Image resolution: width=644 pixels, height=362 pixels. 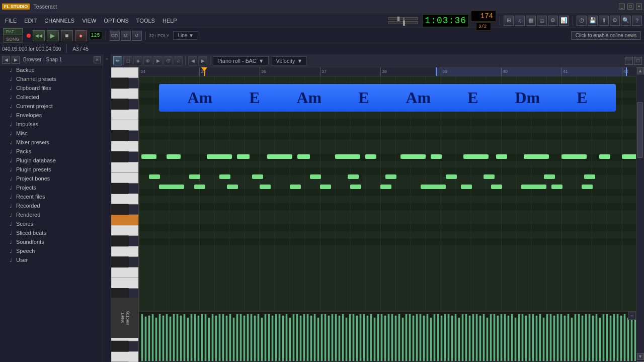 I want to click on sidebar-item-current-project: Current project, so click(x=51, y=106).